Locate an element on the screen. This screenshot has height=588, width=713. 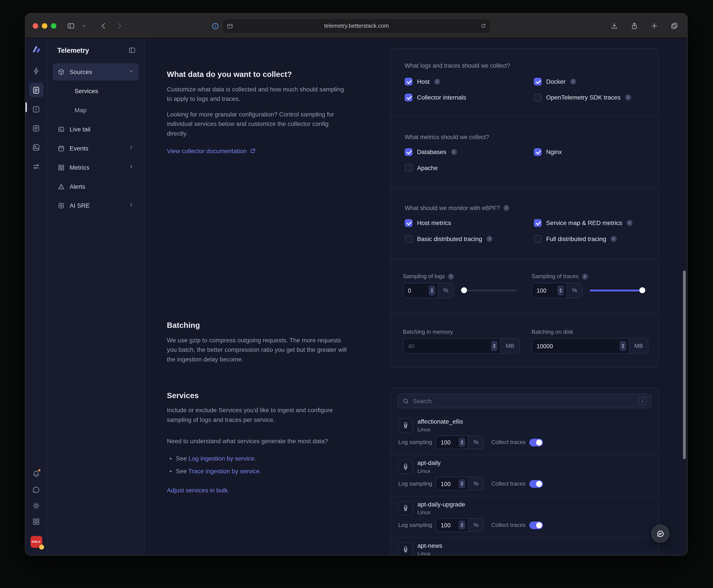
sidebar-toggle-icon is located at coordinates (71, 26).